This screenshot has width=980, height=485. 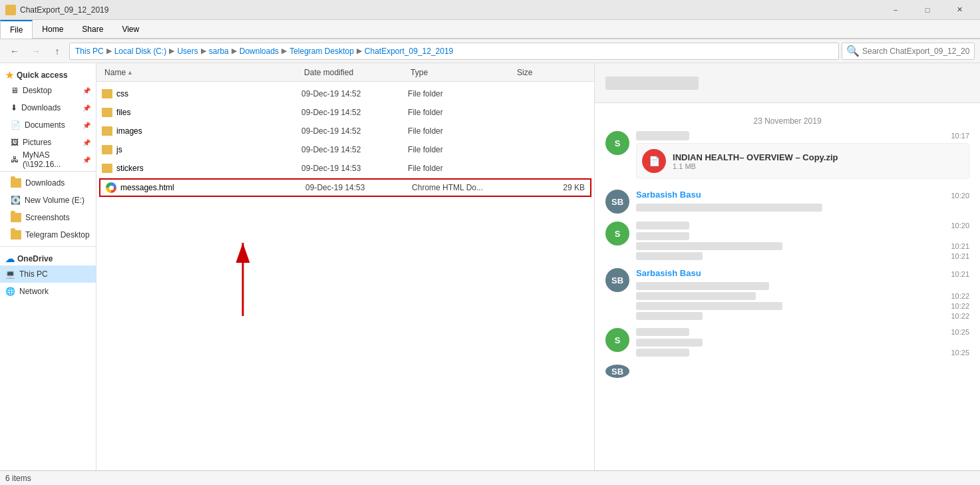 I want to click on sidebar-item-telegram-label: Telegram Desktop, so click(x=57, y=235).